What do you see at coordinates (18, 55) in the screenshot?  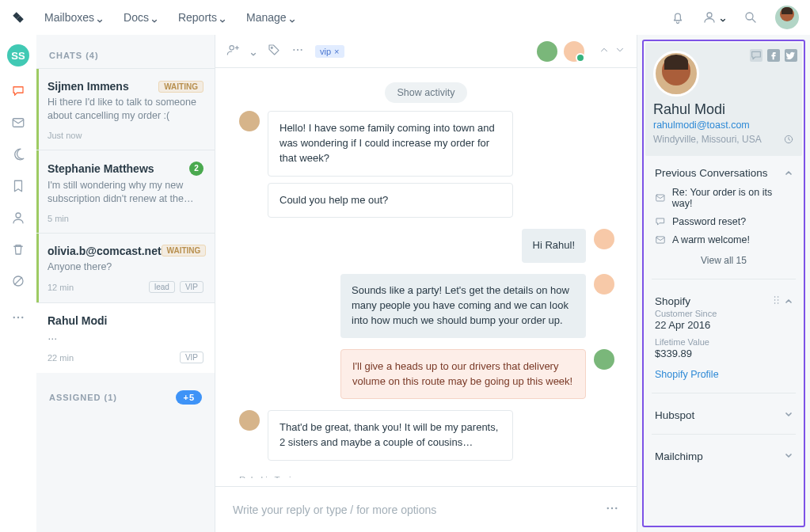 I see `workspace-avatar: SS` at bounding box center [18, 55].